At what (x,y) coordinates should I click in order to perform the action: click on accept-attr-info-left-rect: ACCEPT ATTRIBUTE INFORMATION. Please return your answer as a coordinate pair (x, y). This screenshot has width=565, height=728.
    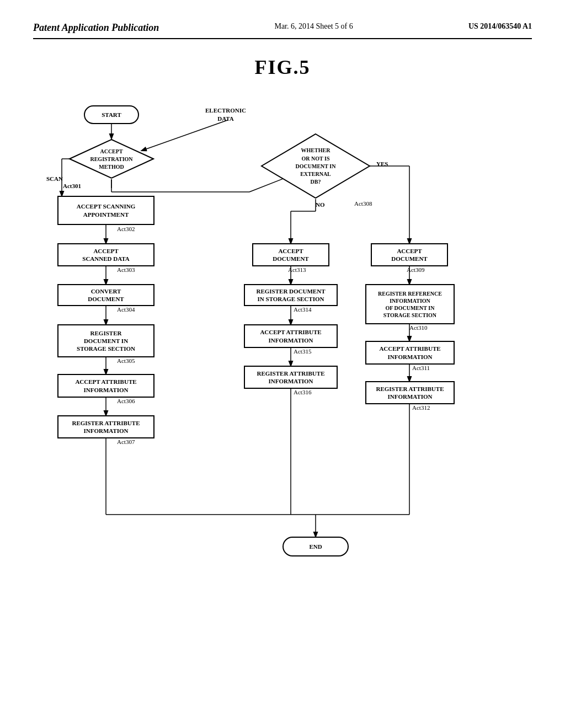
    Looking at the image, I should click on (106, 386).